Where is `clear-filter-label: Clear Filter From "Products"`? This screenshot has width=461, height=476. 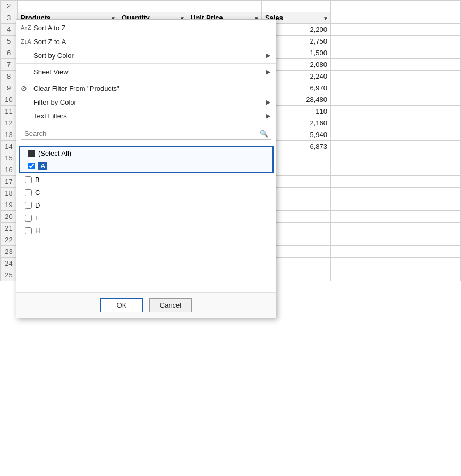 clear-filter-label: Clear Filter From "Products" is located at coordinates (76, 88).